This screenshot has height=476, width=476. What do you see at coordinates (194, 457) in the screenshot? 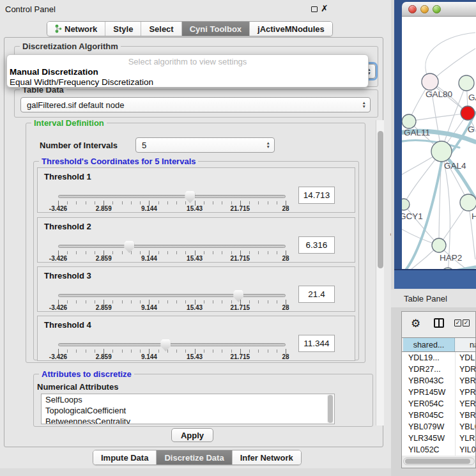
I see `tab-discretize-data: Discretize Data` at bounding box center [194, 457].